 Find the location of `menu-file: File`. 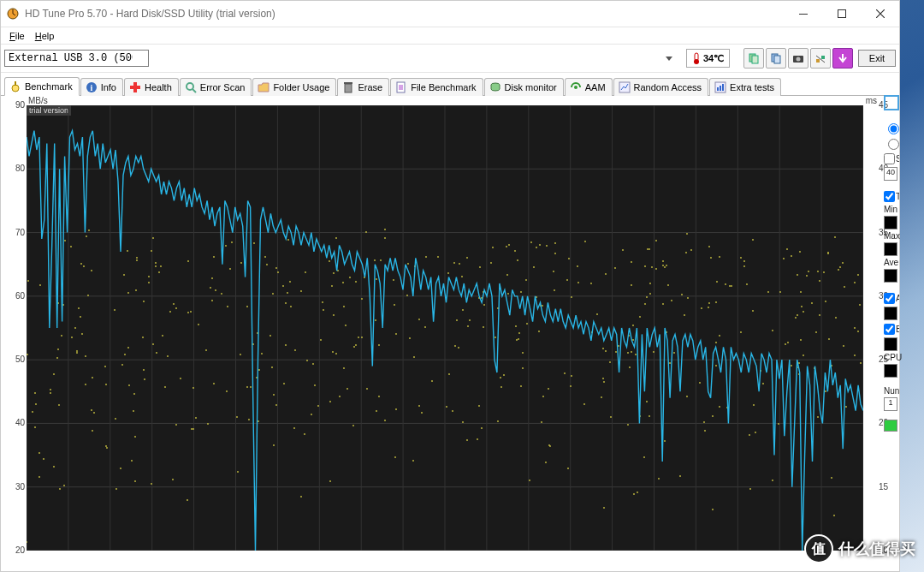

menu-file: File is located at coordinates (17, 36).